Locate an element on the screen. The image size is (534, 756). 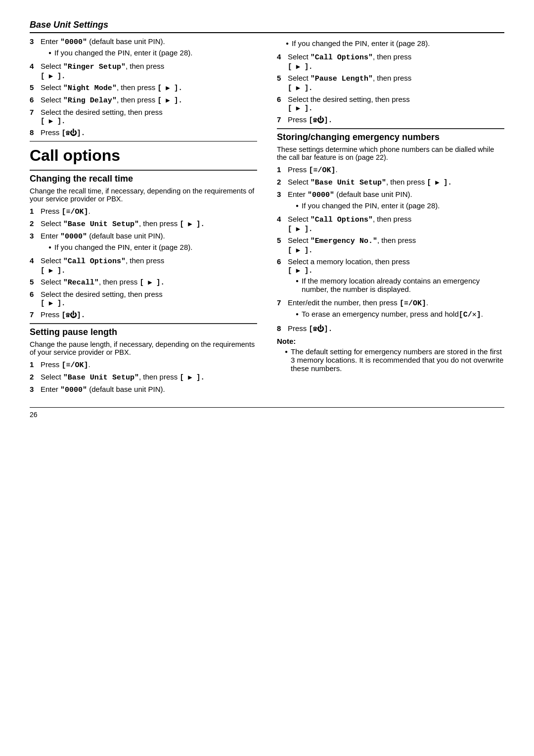
pause-step-2-btn: [ ▶ ]. is located at coordinates (192, 378).